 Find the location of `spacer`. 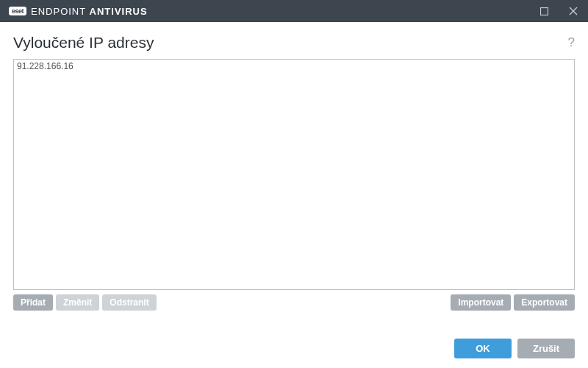

spacer is located at coordinates (304, 302).